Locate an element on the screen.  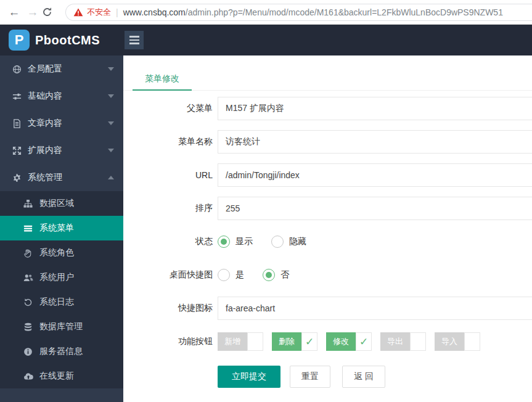
info-icon is located at coordinates (28, 351).